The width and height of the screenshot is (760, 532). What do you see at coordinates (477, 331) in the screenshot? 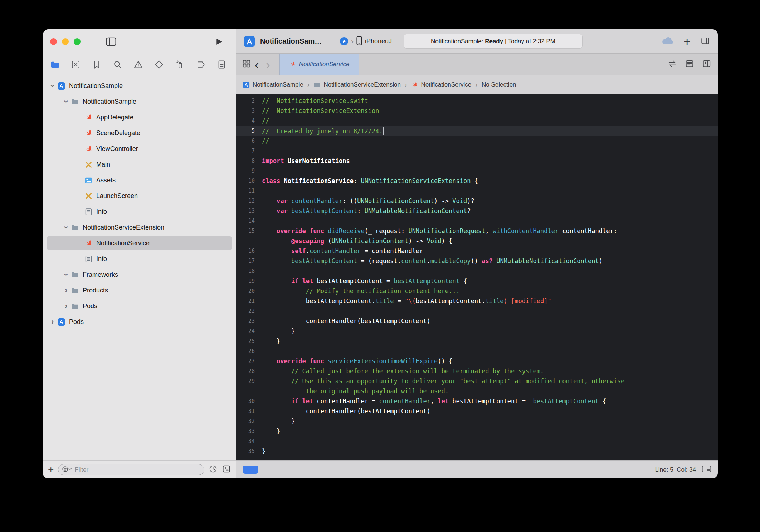
I see `code-line: 24 }` at bounding box center [477, 331].